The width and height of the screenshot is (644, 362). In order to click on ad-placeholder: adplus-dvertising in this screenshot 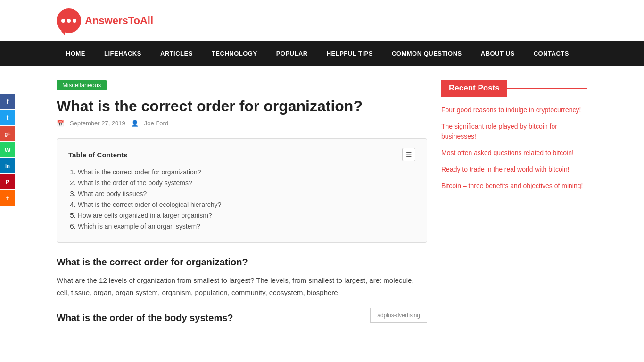, I will do `click(399, 315)`.